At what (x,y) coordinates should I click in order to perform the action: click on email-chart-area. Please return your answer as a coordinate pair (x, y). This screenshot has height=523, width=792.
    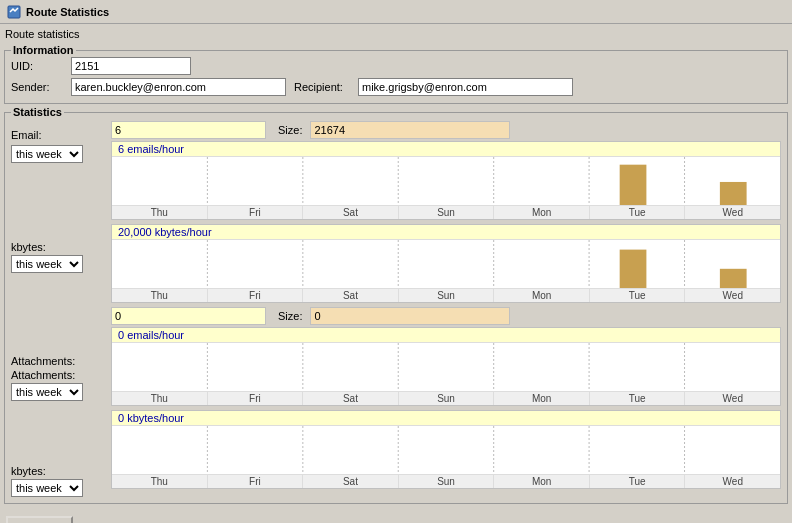
    Looking at the image, I should click on (446, 181).